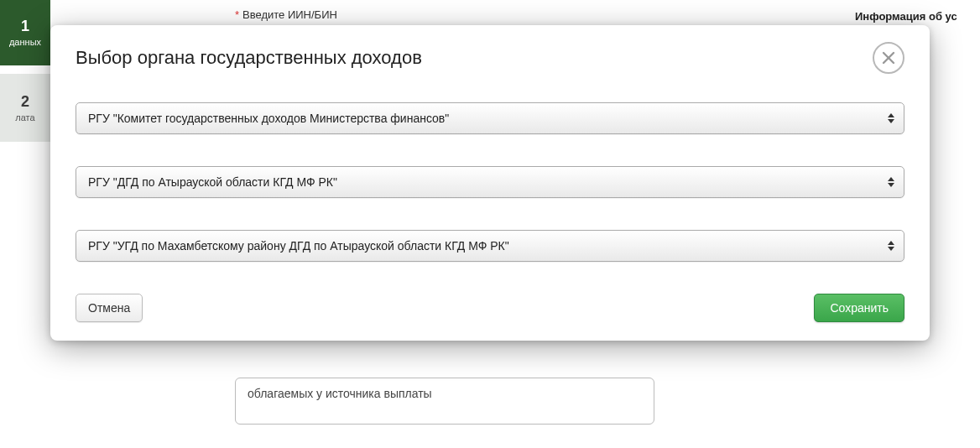 Image resolution: width=980 pixels, height=448 pixels. I want to click on required-asterisk: *, so click(237, 15).